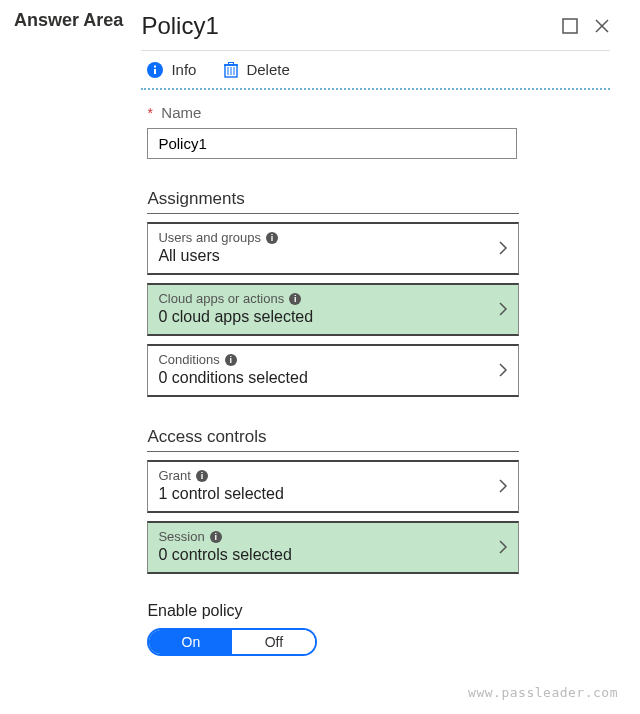 The width and height of the screenshot is (640, 714). Describe the element at coordinates (333, 548) in the screenshot. I see `session-row: Sessioni 0 controls selected` at that location.